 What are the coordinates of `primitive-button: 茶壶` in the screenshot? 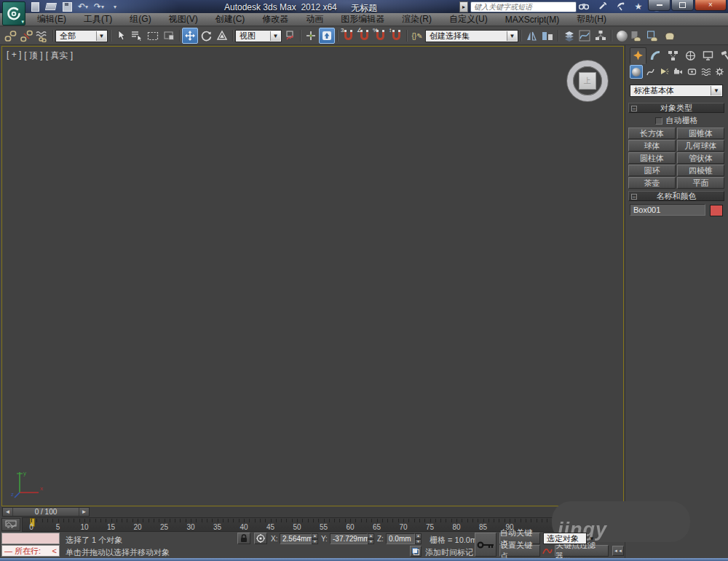 It's located at (652, 183).